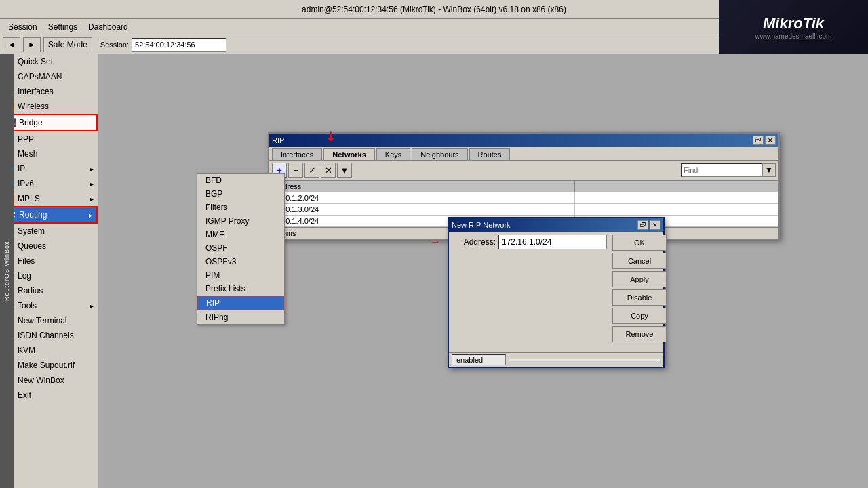 The width and height of the screenshot is (868, 488). What do you see at coordinates (649, 225) in the screenshot?
I see `new-rip-titlebar-buttons: 🗗 ✕` at bounding box center [649, 225].